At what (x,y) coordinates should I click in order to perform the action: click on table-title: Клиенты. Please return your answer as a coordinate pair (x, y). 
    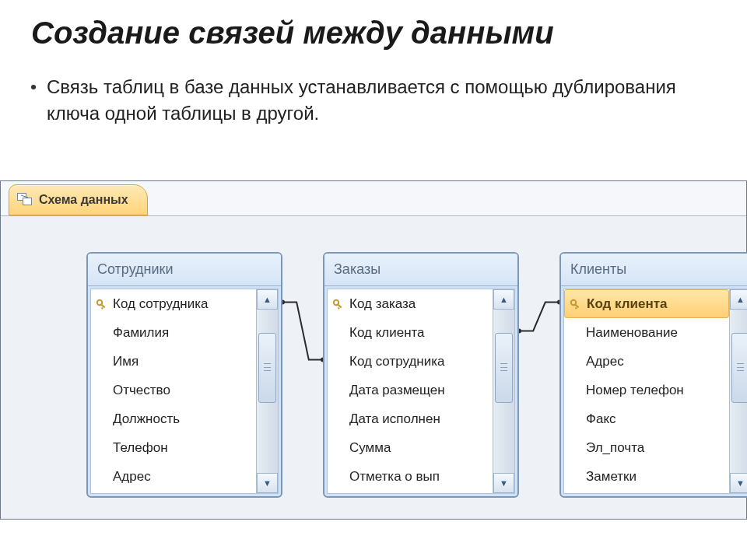
    Looking at the image, I should click on (654, 270).